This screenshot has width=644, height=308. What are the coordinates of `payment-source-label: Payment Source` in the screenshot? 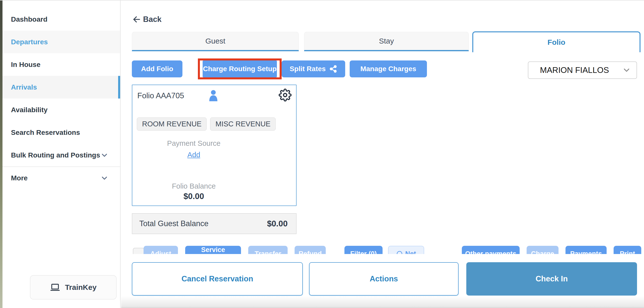 It's located at (214, 143).